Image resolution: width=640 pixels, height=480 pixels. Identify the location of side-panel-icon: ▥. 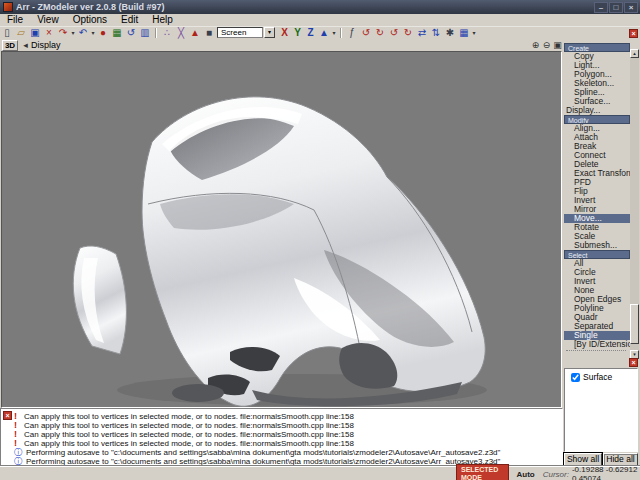
(145, 33).